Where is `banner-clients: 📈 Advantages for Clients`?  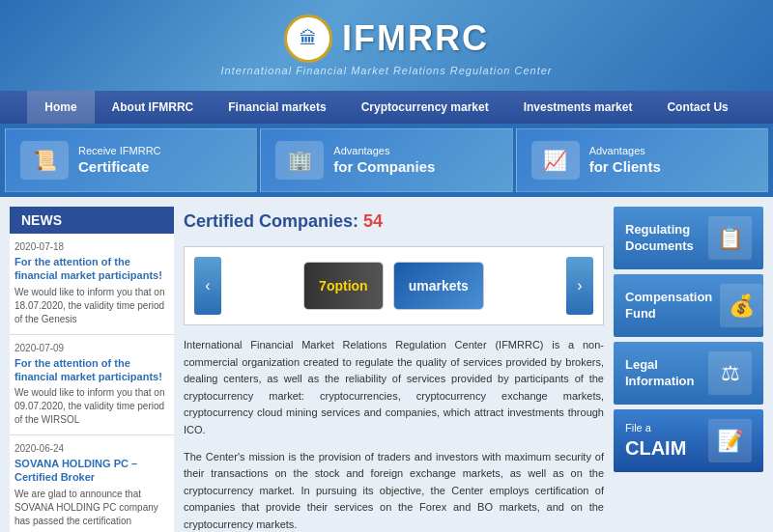
banner-clients: 📈 Advantages for Clients is located at coordinates (642, 160).